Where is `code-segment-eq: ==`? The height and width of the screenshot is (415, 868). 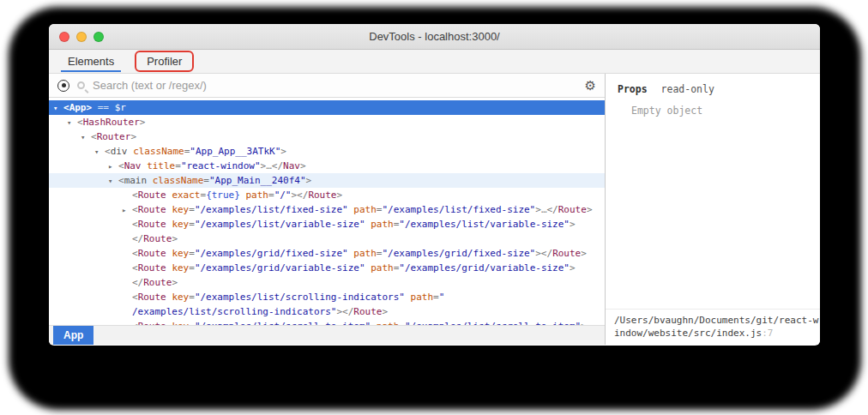
code-segment-eq: == is located at coordinates (103, 108).